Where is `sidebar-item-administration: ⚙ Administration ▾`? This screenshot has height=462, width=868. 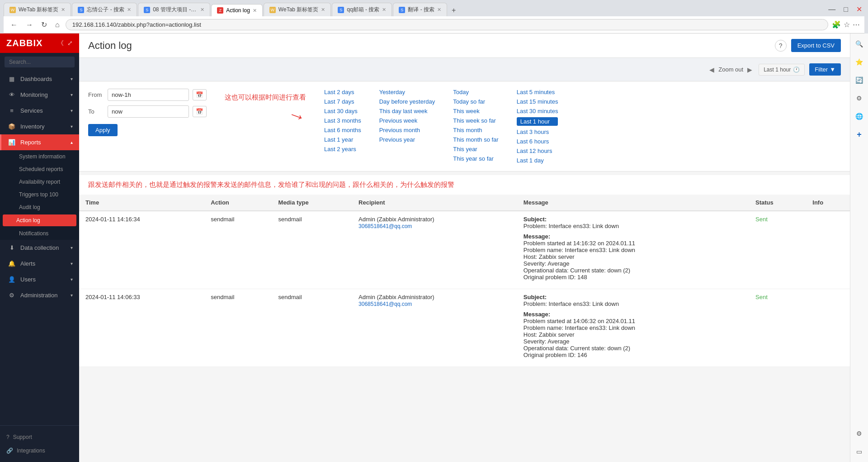
sidebar-item-administration: ⚙ Administration ▾ is located at coordinates (40, 295).